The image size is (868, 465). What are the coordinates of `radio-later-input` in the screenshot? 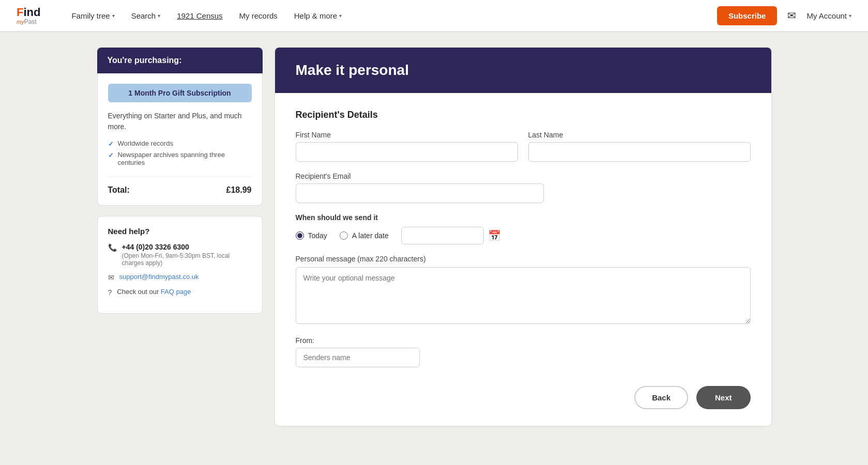 It's located at (344, 236).